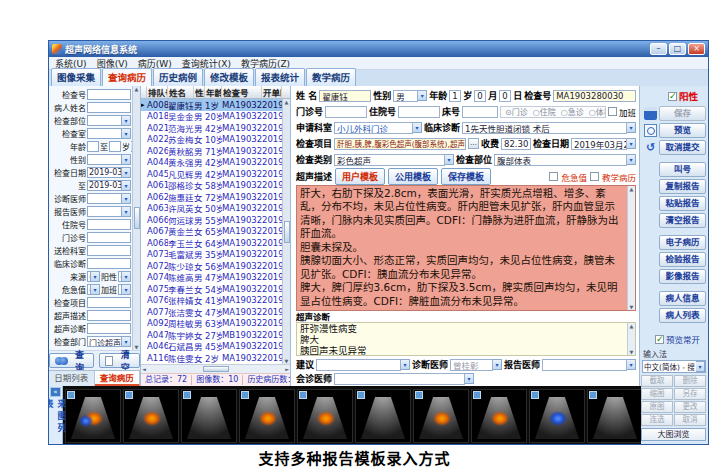 Image resolution: width=709 pixels, height=467 pixels. Describe the element at coordinates (554, 176) in the screenshot. I see `critical-value-checkbox` at that location.